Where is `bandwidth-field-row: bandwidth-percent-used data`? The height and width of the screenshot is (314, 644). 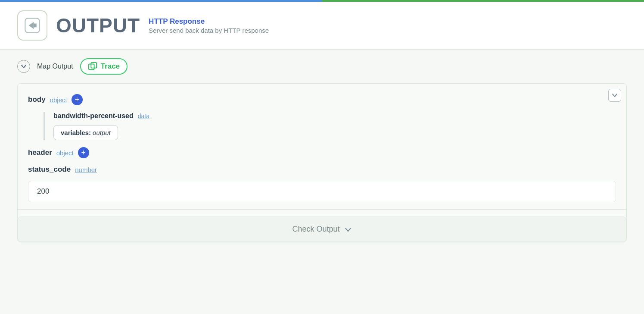 bandwidth-field-row: bandwidth-percent-used data is located at coordinates (335, 116).